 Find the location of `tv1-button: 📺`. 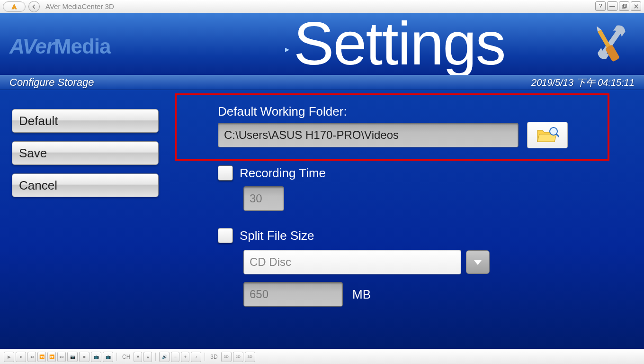

tv1-button: 📺 is located at coordinates (96, 357).